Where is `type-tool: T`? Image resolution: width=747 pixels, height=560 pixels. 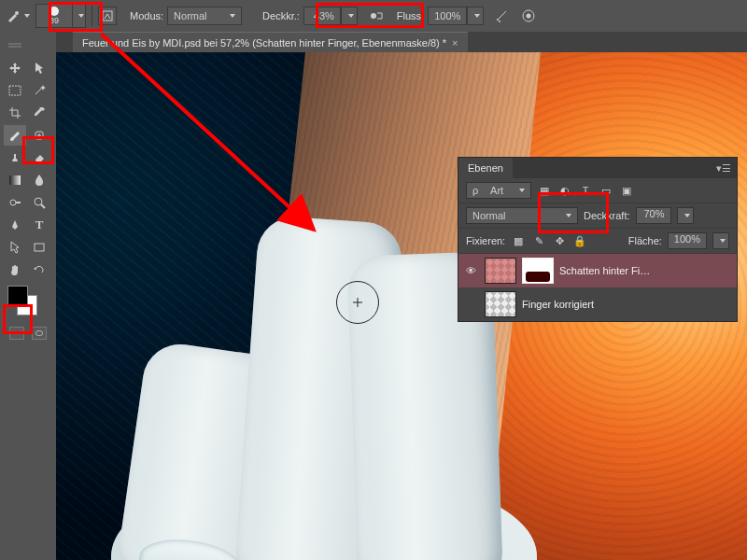 type-tool: T is located at coordinates (39, 225).